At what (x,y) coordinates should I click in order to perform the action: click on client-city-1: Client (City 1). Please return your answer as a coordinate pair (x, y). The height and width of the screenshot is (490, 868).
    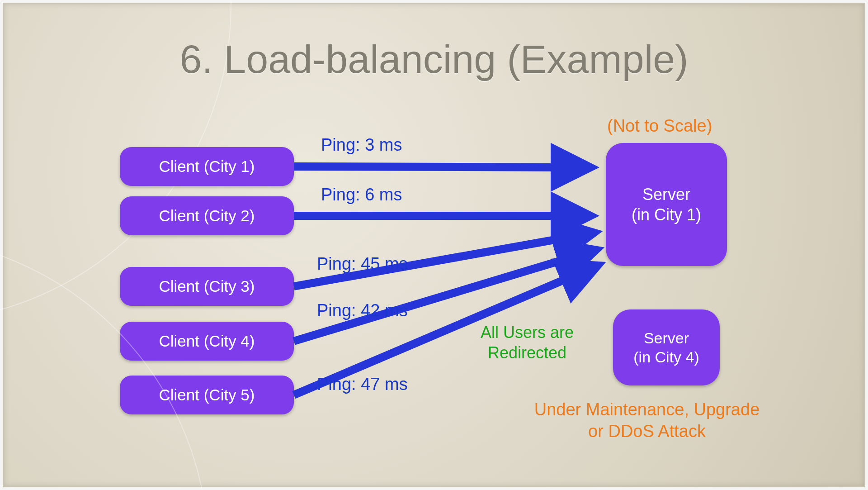
    Looking at the image, I should click on (207, 167).